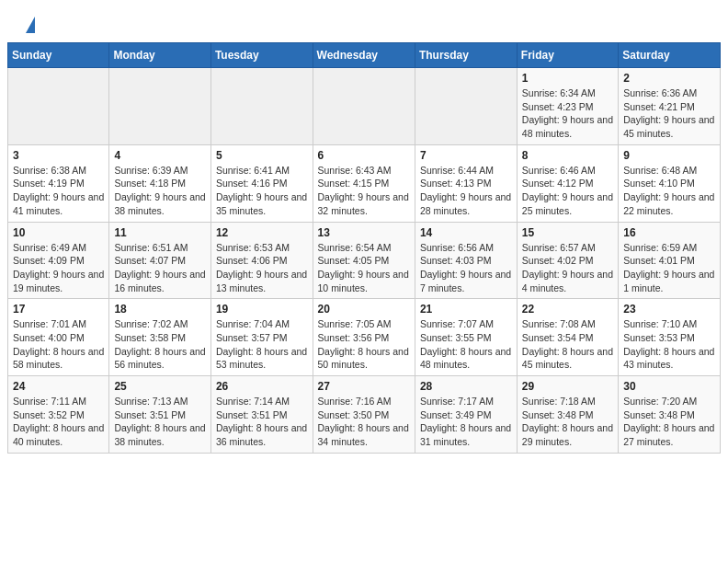 The width and height of the screenshot is (728, 563). Describe the element at coordinates (364, 415) in the screenshot. I see `calendar-cell: 27Sunrise: 7:16 AM Sunset: 3:50 PM Dayli…` at that location.